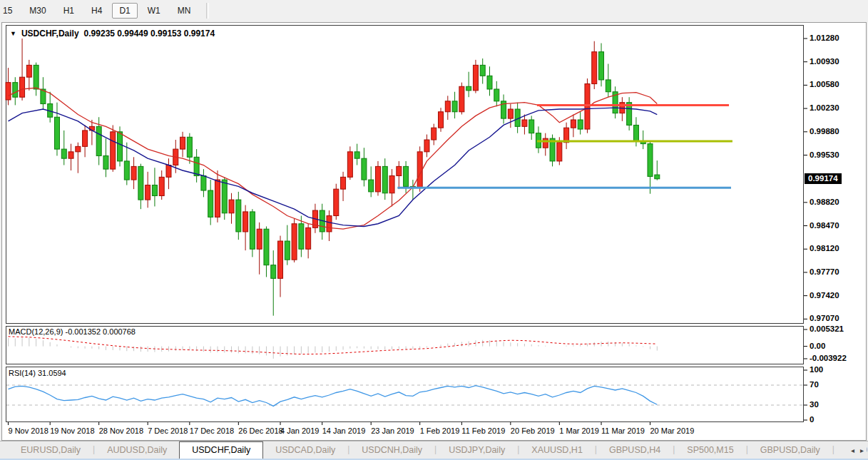 The height and width of the screenshot is (460, 868). I want to click on date-tick-label: 14 Jan 2019, so click(344, 431).